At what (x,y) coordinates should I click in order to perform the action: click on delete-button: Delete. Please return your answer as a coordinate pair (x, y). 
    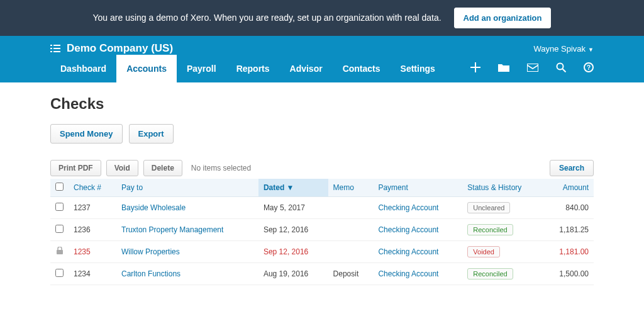
    Looking at the image, I should click on (163, 168).